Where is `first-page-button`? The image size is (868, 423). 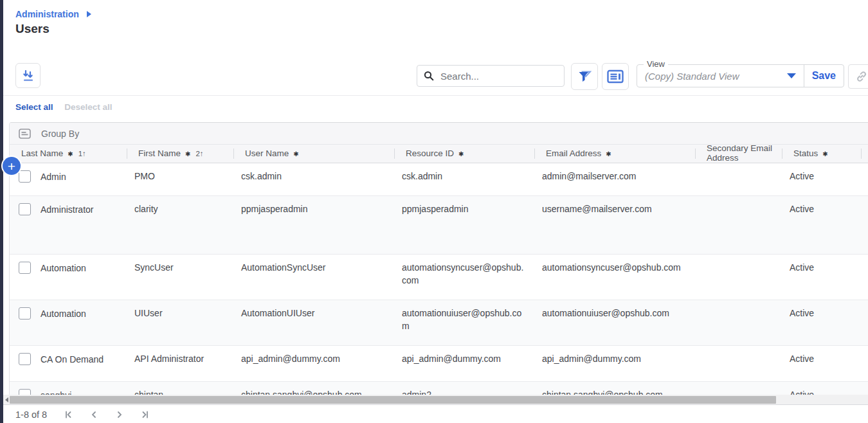 first-page-button is located at coordinates (68, 415).